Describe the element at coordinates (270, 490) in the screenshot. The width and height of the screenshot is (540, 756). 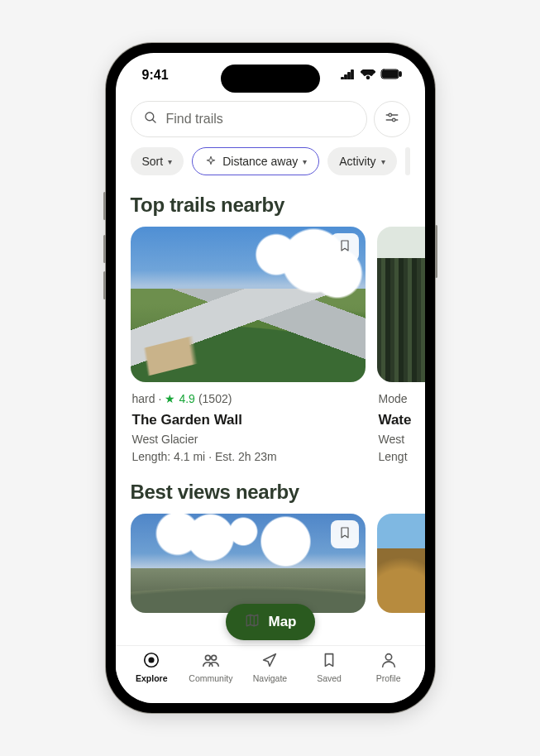
I see `section-title-best-views: Best views nearby` at that location.